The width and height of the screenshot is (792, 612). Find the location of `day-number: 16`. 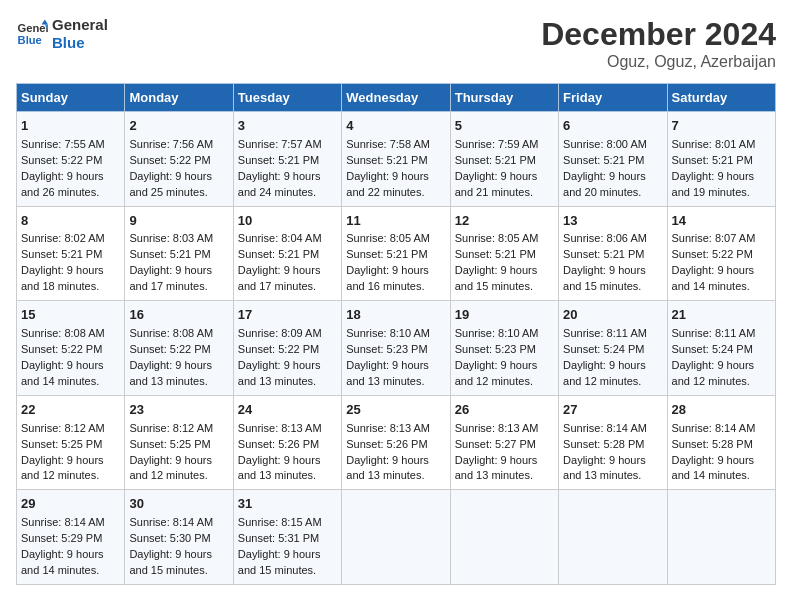

day-number: 16 is located at coordinates (178, 316).